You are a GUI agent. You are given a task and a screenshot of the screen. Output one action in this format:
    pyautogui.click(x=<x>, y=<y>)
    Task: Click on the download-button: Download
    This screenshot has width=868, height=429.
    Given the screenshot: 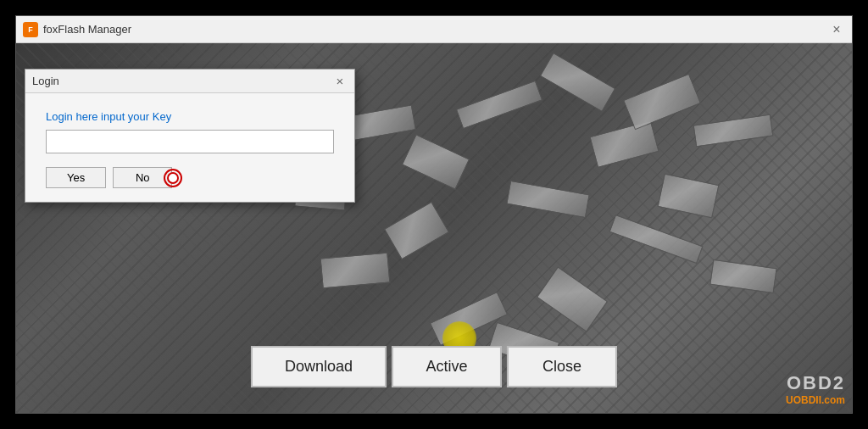 What is the action you would take?
    pyautogui.click(x=319, y=366)
    